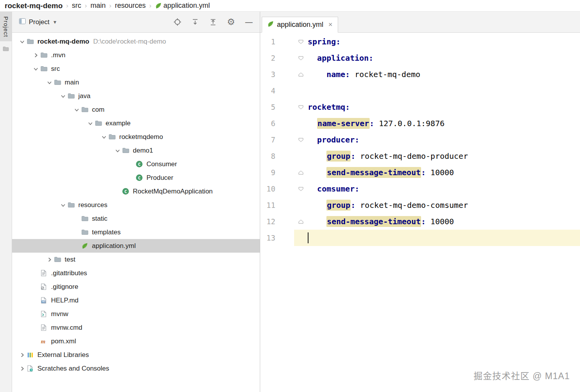 This screenshot has width=580, height=392. What do you see at coordinates (136, 55) in the screenshot?
I see `tree-item-mvn: .mvn` at bounding box center [136, 55].